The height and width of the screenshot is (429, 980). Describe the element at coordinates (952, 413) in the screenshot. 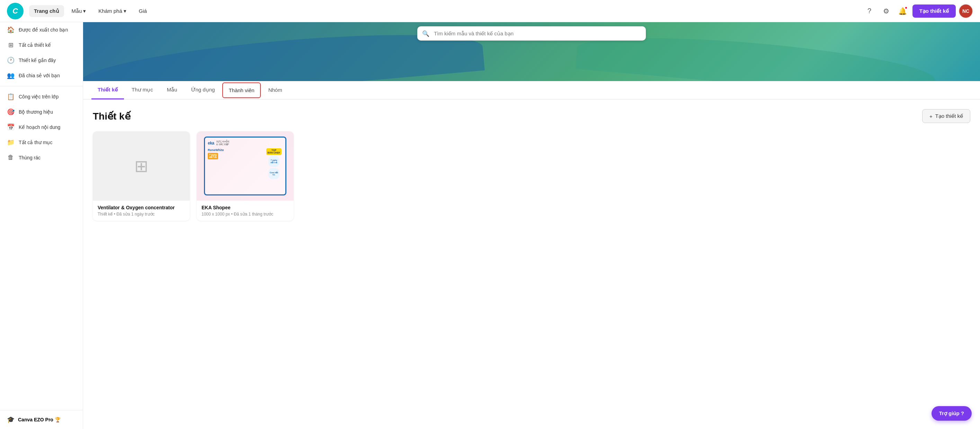

I see `help-button: Trợ giúp ?` at that location.